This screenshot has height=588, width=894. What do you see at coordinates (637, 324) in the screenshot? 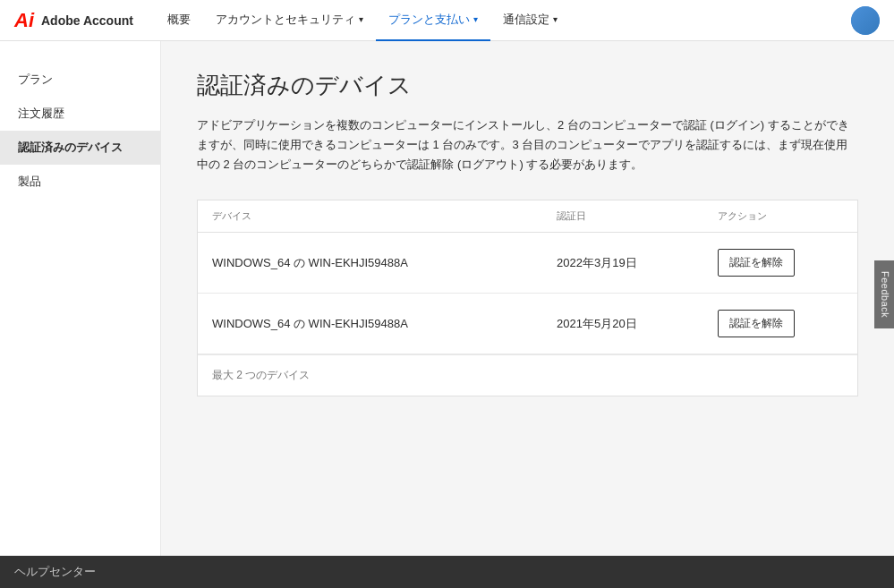
I see `device-date: 2021年5月20日` at bounding box center [637, 324].